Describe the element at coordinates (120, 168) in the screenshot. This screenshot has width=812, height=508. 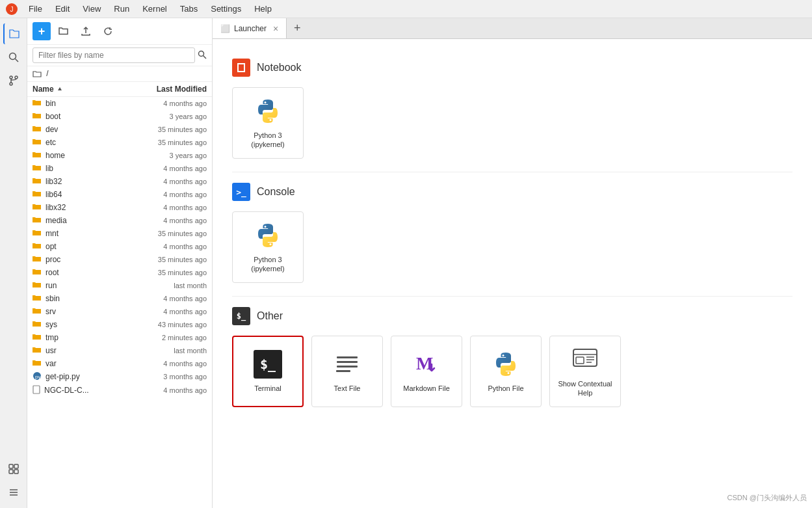
I see `file-item: lib4 months ago` at that location.